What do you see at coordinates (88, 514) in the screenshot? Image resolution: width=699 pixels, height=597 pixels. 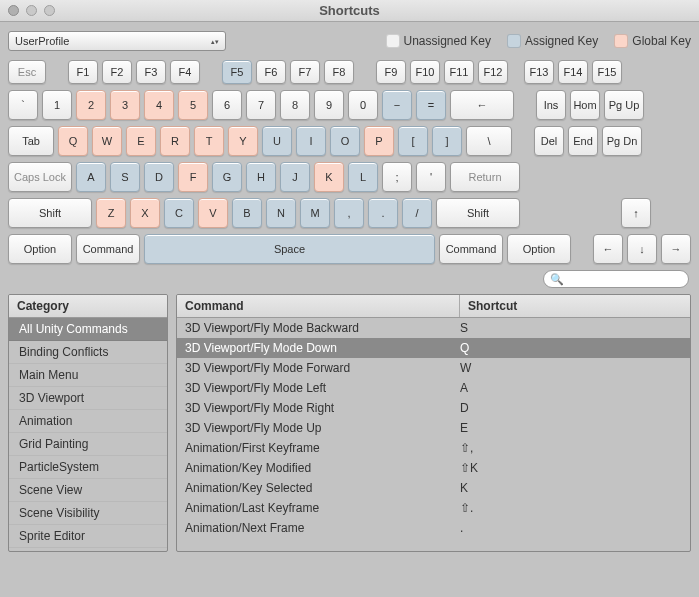 I see `category-row: Scene Visibility` at bounding box center [88, 514].